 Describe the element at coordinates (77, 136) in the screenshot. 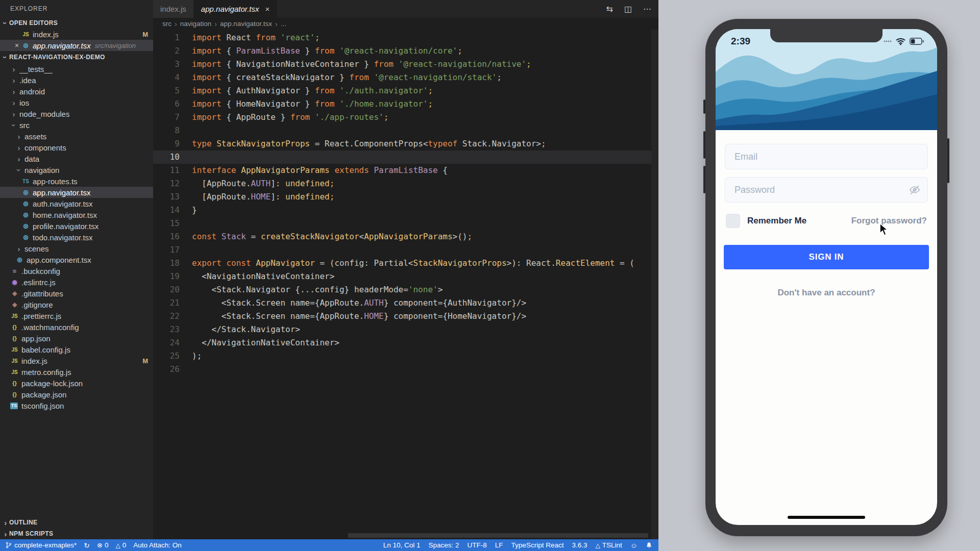

I see `tree-folder-assets: assets` at that location.